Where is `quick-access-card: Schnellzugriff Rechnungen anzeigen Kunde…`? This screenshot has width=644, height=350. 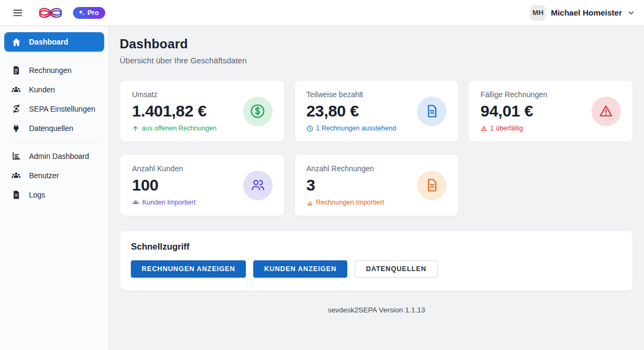 quick-access-card: Schnellzugriff Rechnungen anzeigen Kunde… is located at coordinates (377, 261).